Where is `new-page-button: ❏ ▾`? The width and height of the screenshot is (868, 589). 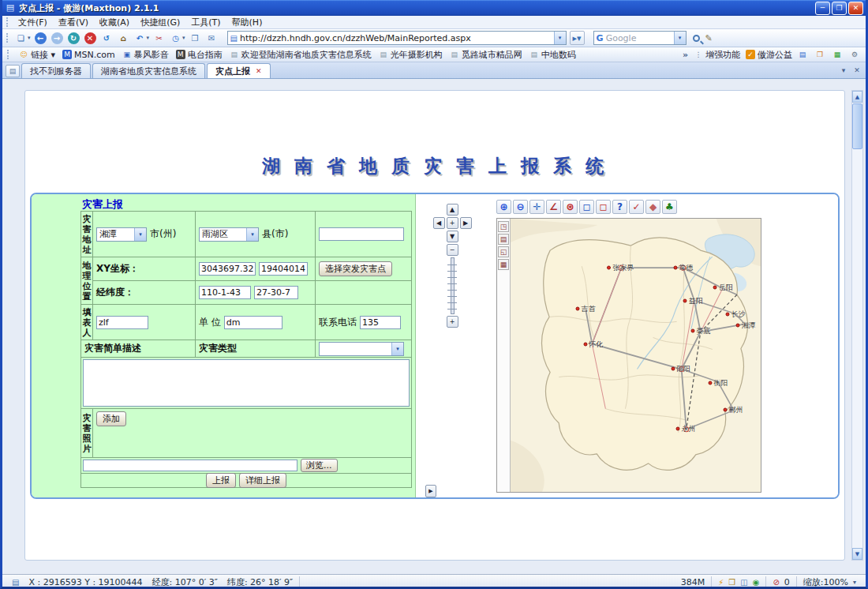
new-page-button: ❏ ▾ is located at coordinates (23, 38).